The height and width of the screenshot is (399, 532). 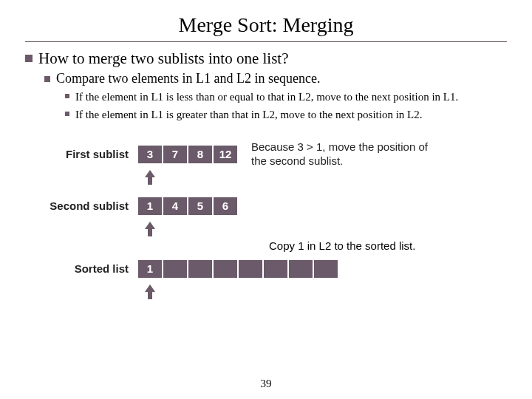 I want to click on bullet-text: Compare two elements in L1 and L2 in seq…, so click(x=188, y=78).